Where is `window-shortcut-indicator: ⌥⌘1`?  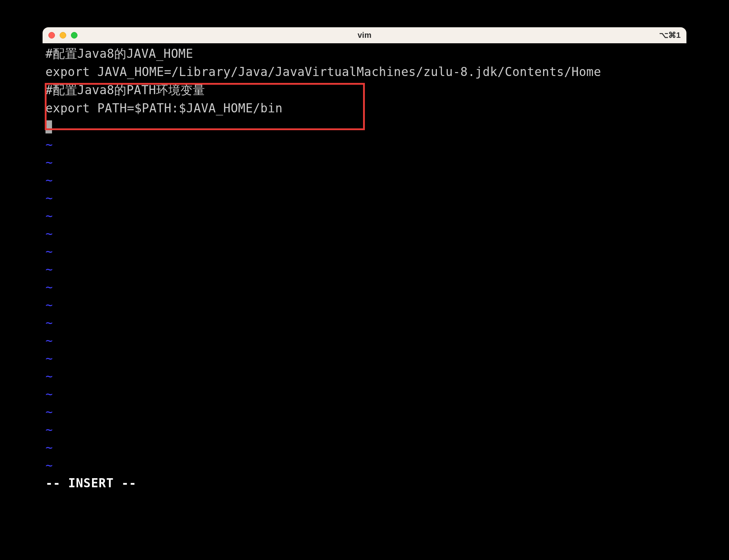 window-shortcut-indicator: ⌥⌘1 is located at coordinates (670, 35).